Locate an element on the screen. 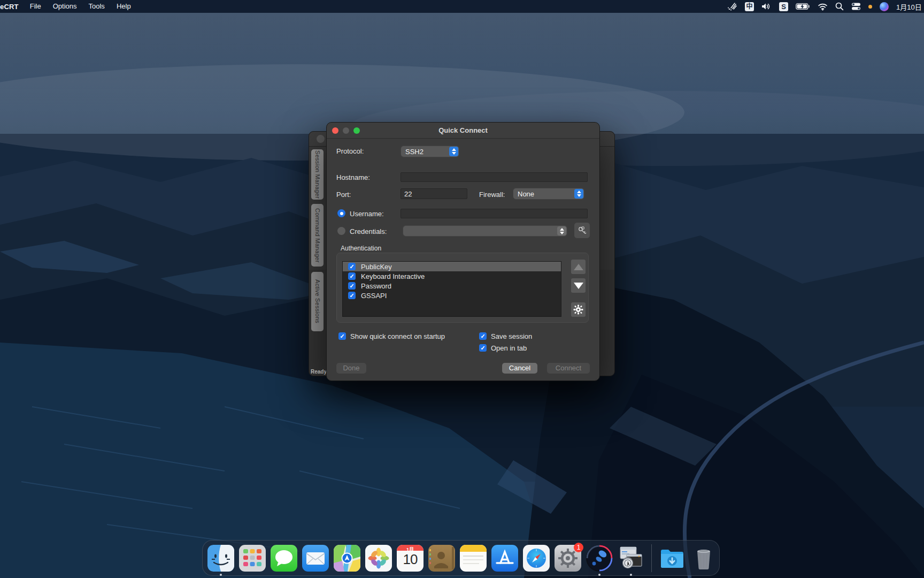 This screenshot has width=924, height=578. dock-trash-icon is located at coordinates (704, 558).